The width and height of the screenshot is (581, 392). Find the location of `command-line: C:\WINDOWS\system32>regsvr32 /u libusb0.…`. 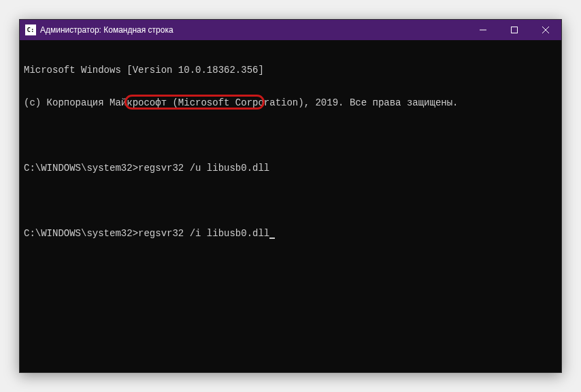

command-line: C:\WINDOWS\system32>regsvr32 /u libusb0.… is located at coordinates (290, 168).